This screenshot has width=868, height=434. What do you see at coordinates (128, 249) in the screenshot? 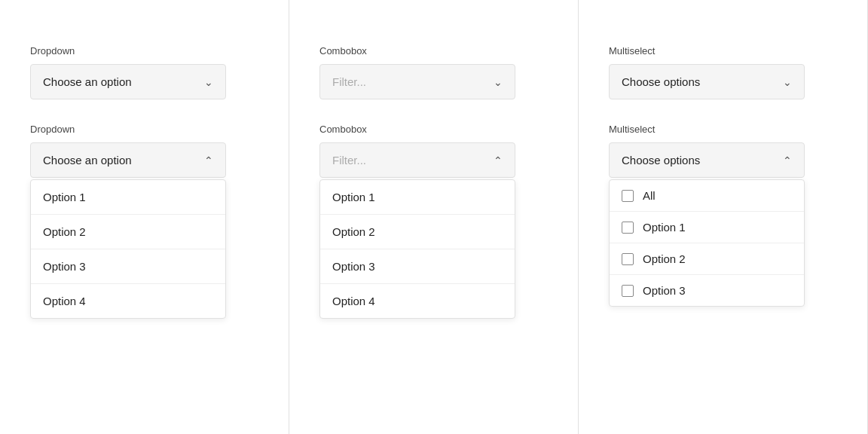
I see `dropdown-open-list: Option 1 Option 2 Option 3 Option 4` at bounding box center [128, 249].